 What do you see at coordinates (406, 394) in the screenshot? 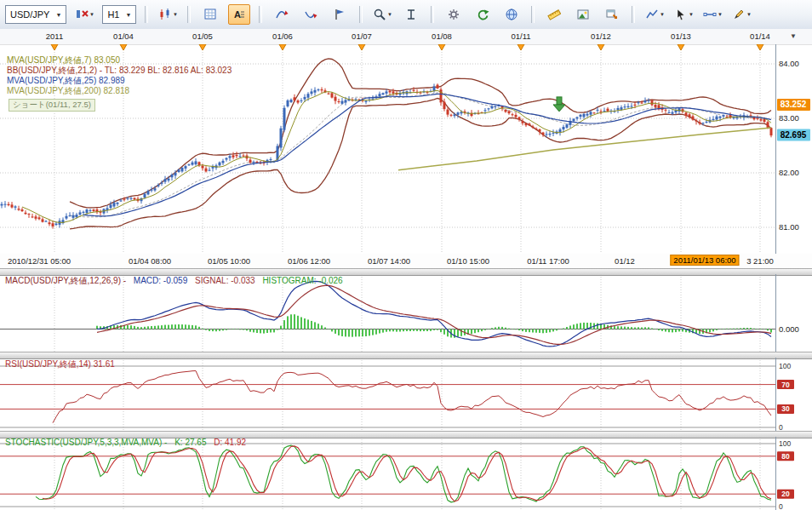
I see `rsi-canvas: 10007030` at bounding box center [406, 394].